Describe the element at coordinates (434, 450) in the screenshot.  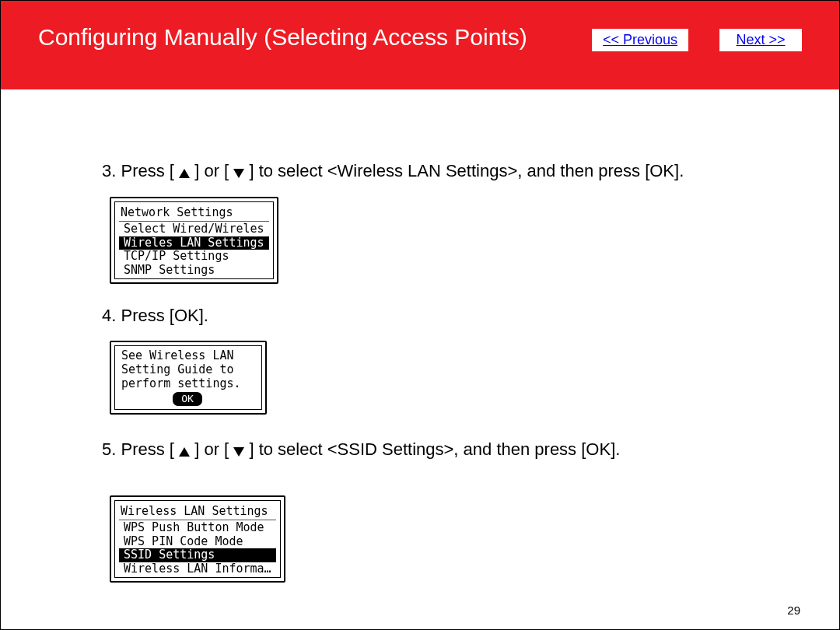
I see `step-5-text-c: ] to select <SSID Settings>, and then pr…` at that location.